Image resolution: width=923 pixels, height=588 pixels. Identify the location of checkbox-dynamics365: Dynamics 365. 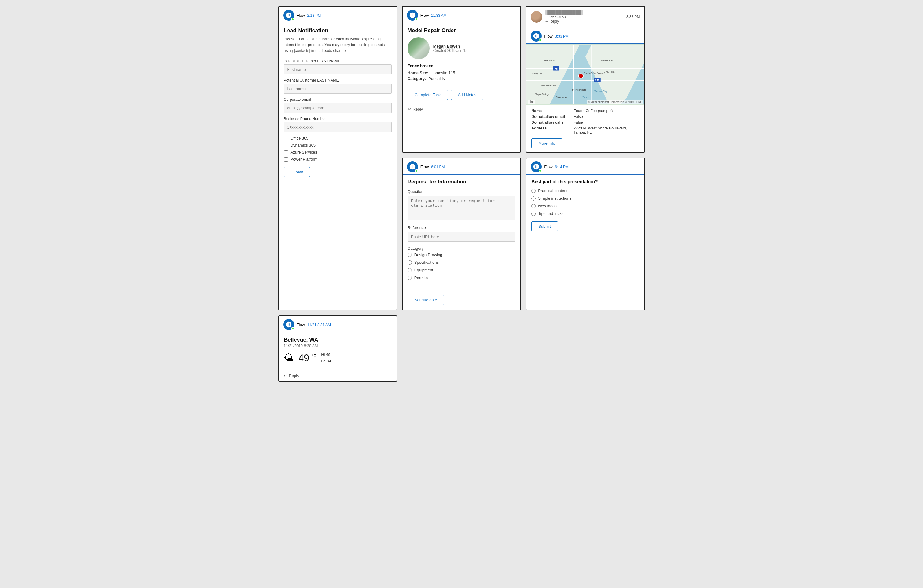
(338, 145).